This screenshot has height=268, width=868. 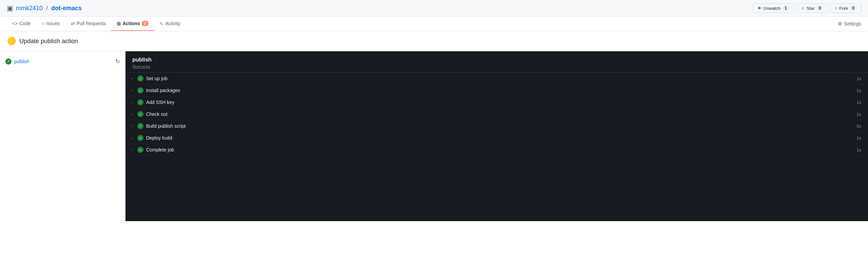 I want to click on fork-button: ⑂ Fork 0, so click(x=846, y=8).